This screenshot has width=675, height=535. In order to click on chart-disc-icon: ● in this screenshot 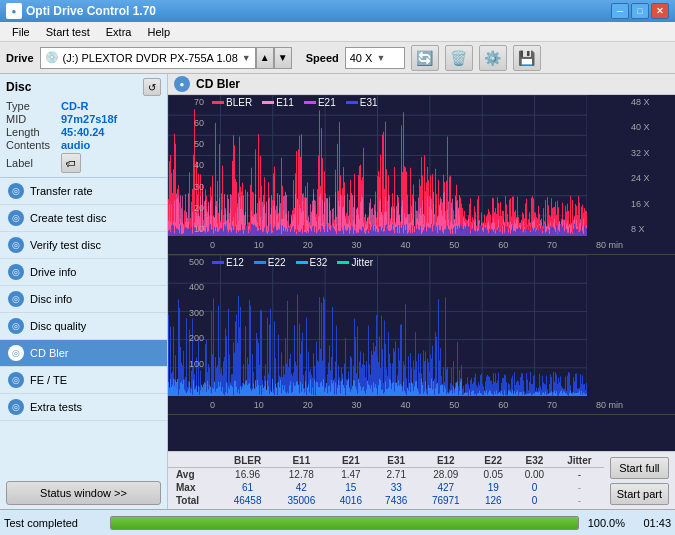, I will do `click(182, 84)`.